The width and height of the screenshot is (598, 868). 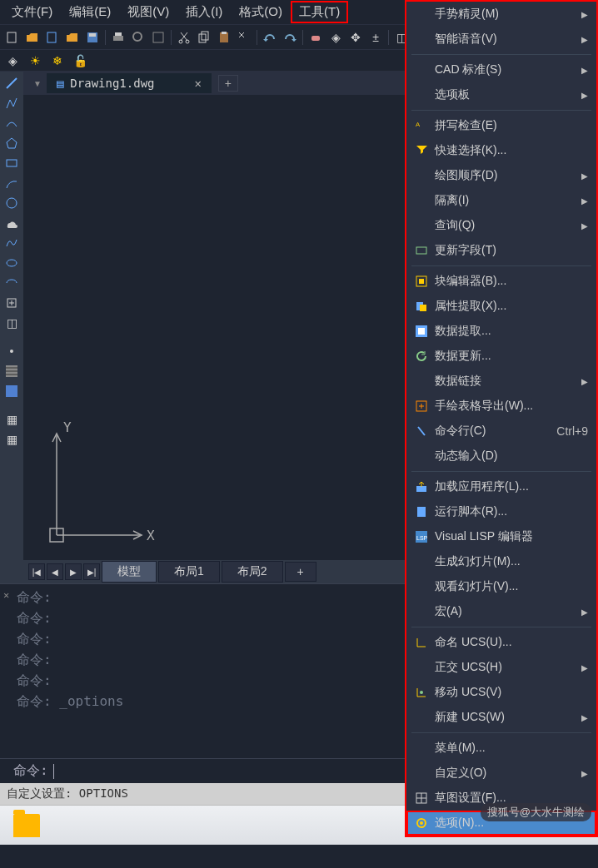 What do you see at coordinates (52, 37) in the screenshot?
I see `new2-icon` at bounding box center [52, 37].